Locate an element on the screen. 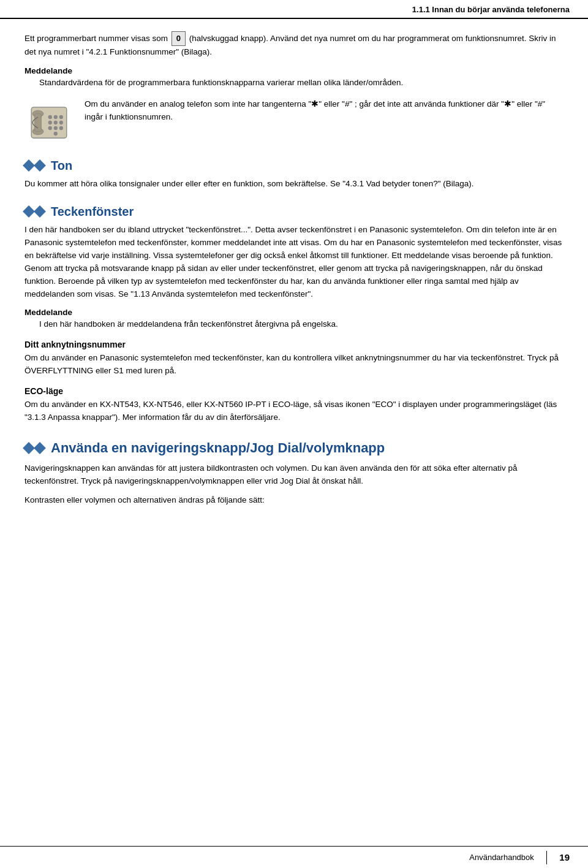  telephone-icon is located at coordinates (49, 123).